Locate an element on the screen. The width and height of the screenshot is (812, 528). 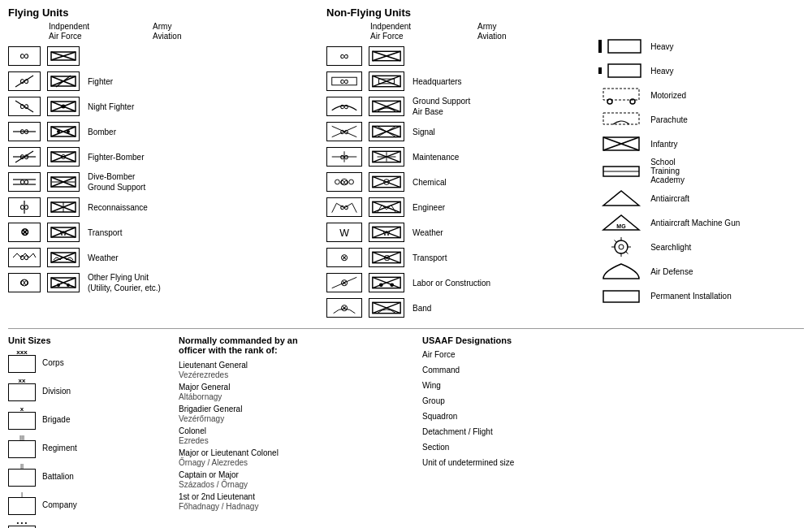
flying-label-fighter: Fighter is located at coordinates (101, 81).